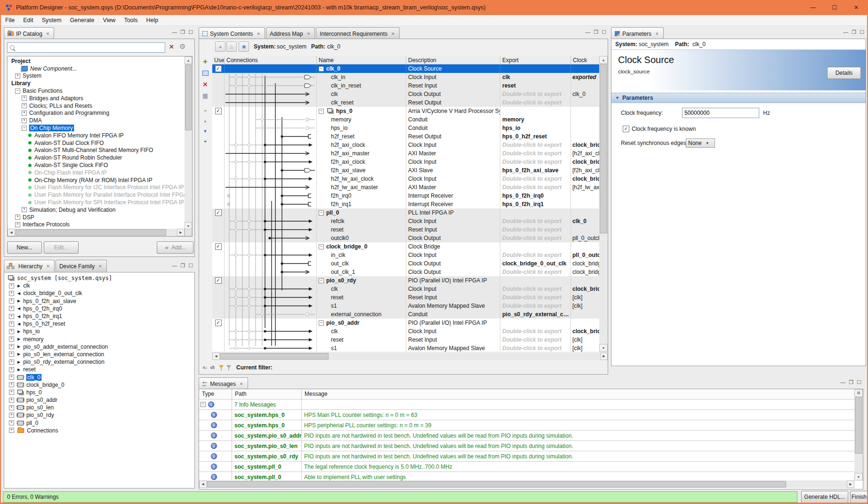  What do you see at coordinates (96, 173) in the screenshot?
I see `ip-catalog-item: On-Chip Flash Intel FPGA IP` at bounding box center [96, 173].